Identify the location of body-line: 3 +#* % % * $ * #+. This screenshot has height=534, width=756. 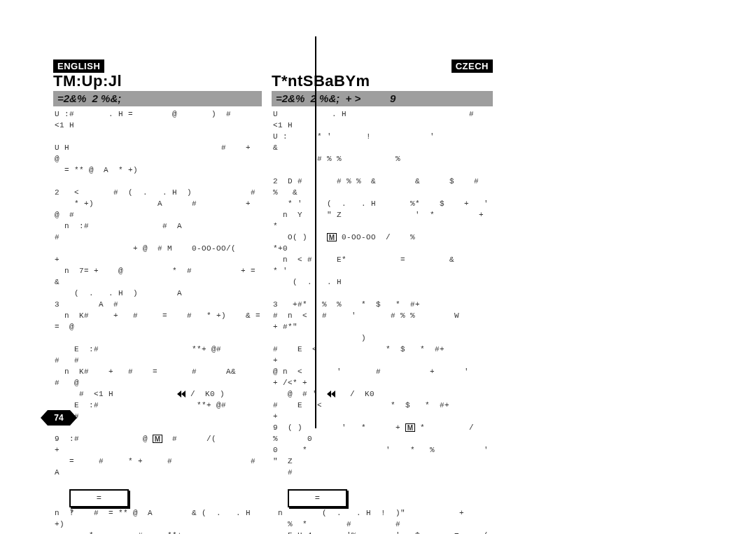
(383, 304).